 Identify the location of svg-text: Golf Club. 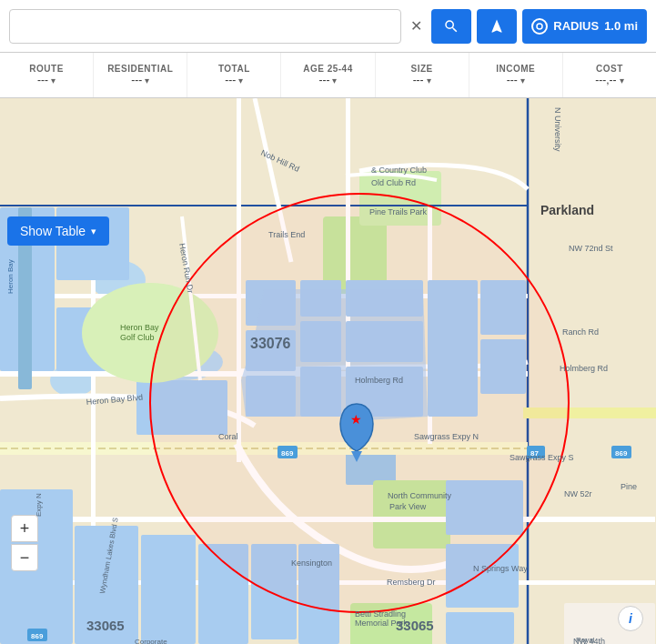
(137, 337).